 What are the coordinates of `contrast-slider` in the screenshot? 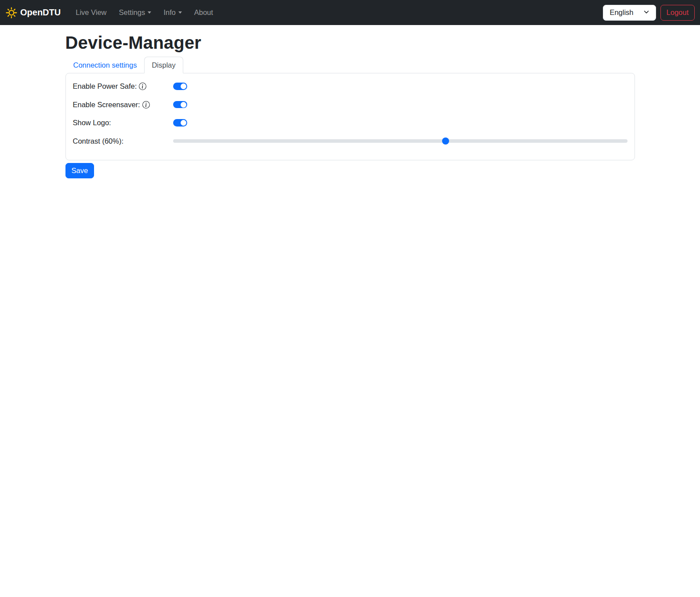 It's located at (400, 141).